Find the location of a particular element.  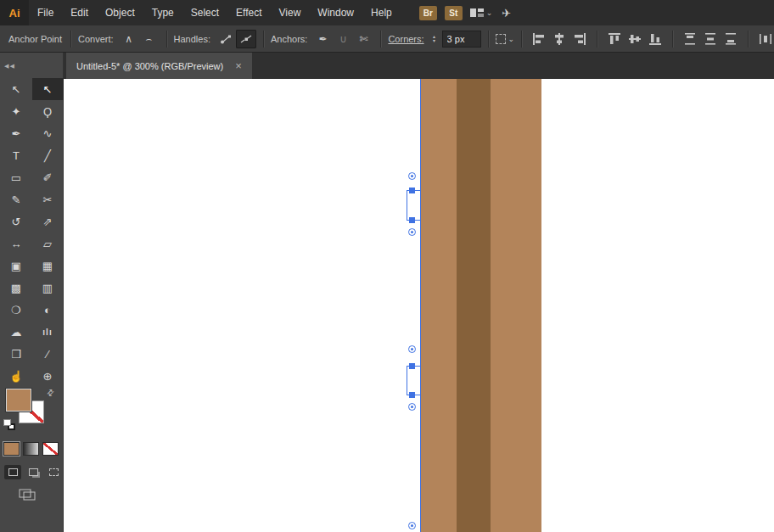

curvature-tool-button: ∿ is located at coordinates (48, 133).